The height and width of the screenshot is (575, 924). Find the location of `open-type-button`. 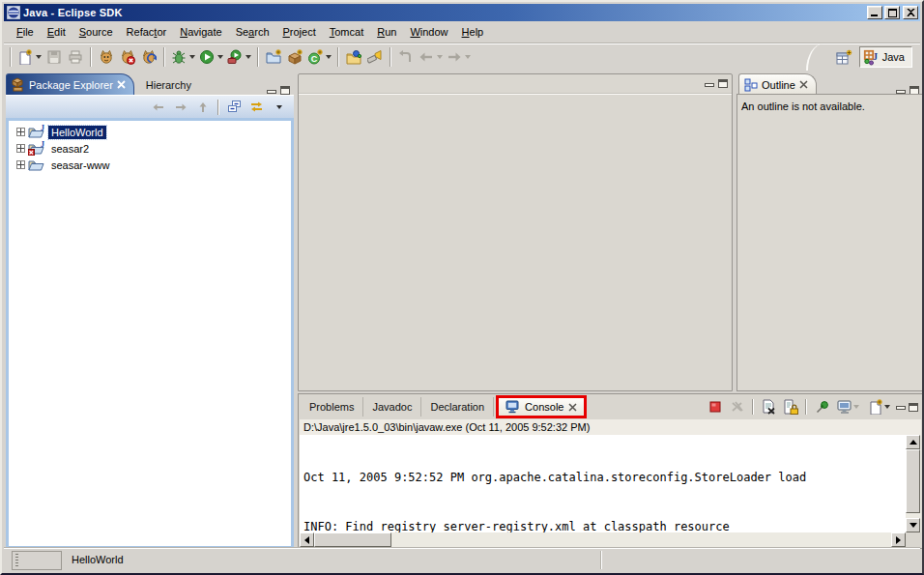

open-type-button is located at coordinates (354, 57).